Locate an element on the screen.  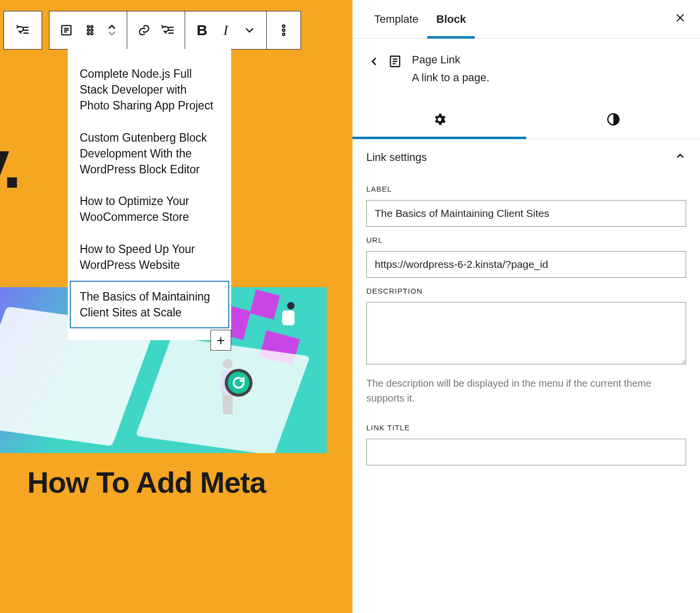
grammarly-badge is located at coordinates (239, 383).